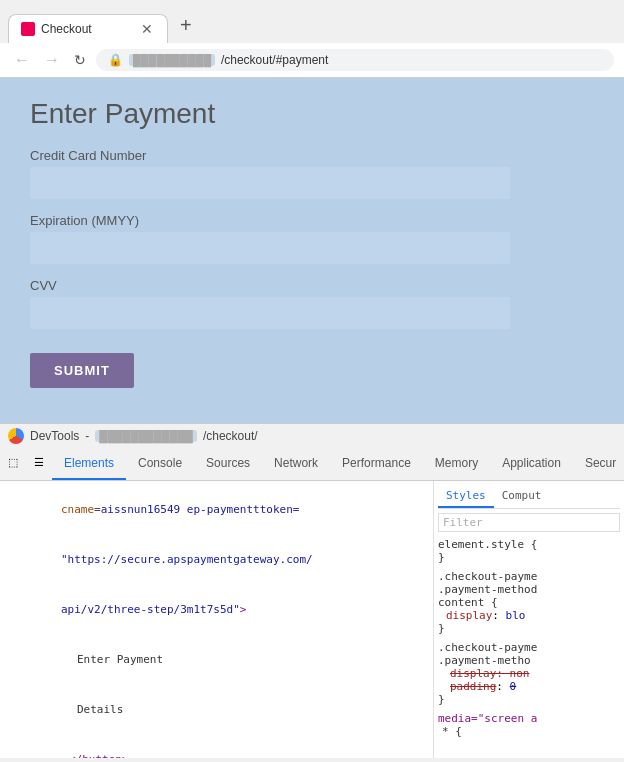  I want to click on list-item: cname=aissnun16549 ep-paymentttoken=, so click(216, 510).